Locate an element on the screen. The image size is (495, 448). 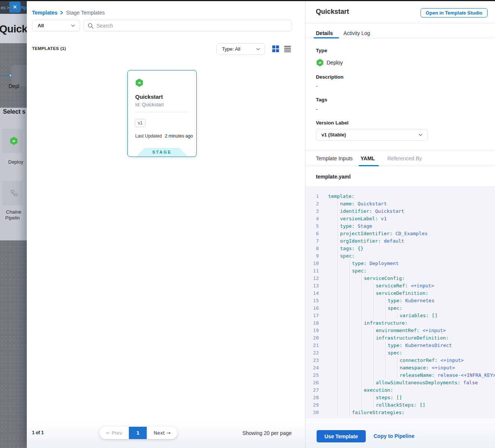
yaml-line-11: 11spec: is located at coordinates (400, 271).